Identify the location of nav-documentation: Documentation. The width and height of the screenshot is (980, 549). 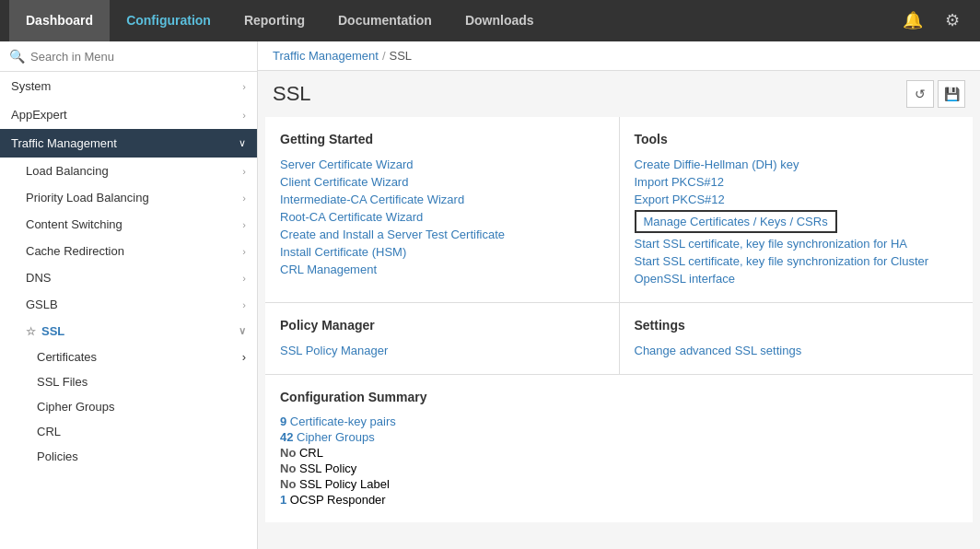
(385, 20).